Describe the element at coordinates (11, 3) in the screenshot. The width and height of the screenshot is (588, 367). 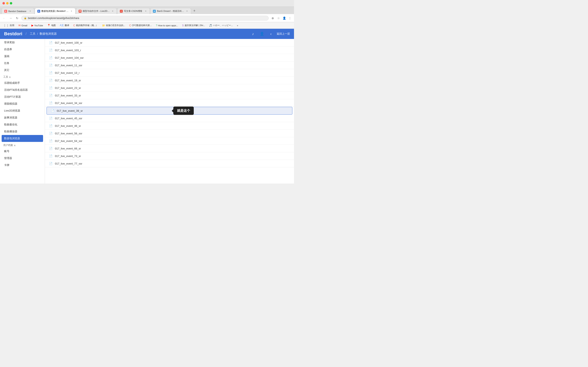
I see `maximize-button` at that location.